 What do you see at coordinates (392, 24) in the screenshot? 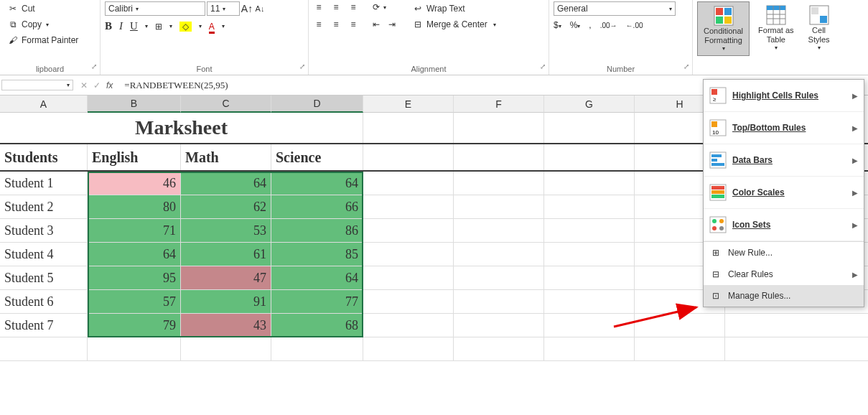
I see `increase-indent-icon: ⇥` at bounding box center [392, 24].